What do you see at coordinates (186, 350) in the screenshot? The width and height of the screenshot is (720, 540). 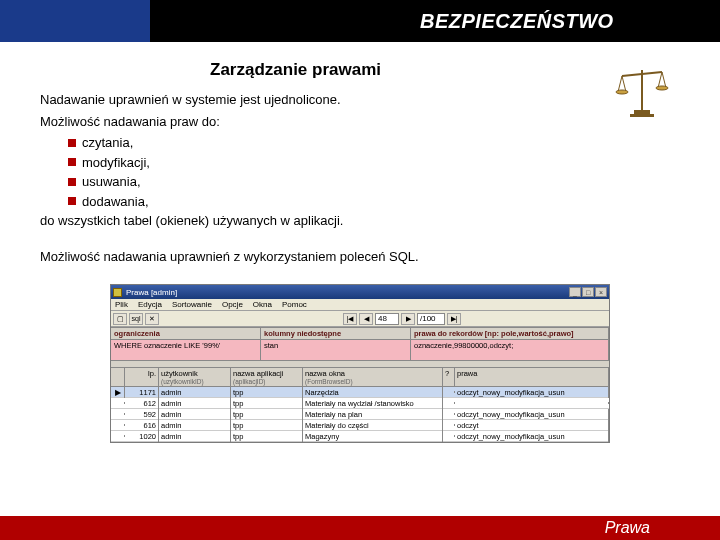 I see `filter-restrictions: WHERE oznaczenie LIKE '99%'` at bounding box center [186, 350].